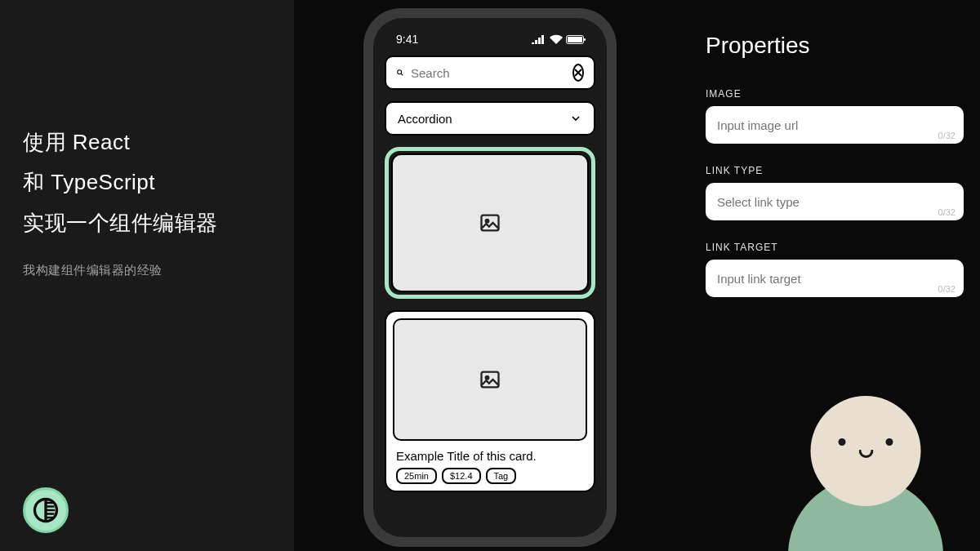 This screenshot has height=551, width=980. I want to click on status-bar: 9:41, so click(490, 42).